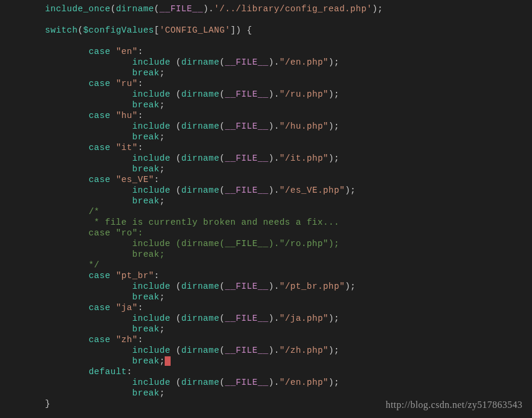 This screenshot has height=418, width=532. What do you see at coordinates (78, 9) in the screenshot?
I see `include-once-kw: include_once` at bounding box center [78, 9].